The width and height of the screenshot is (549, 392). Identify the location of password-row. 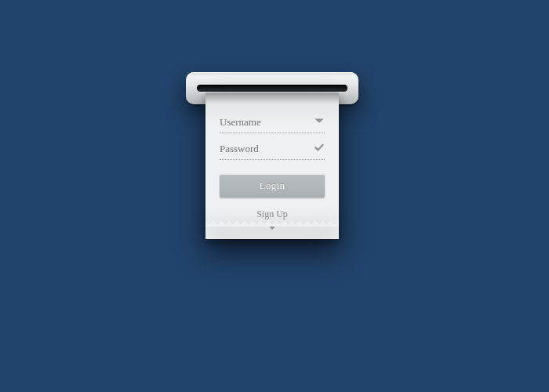
(272, 153).